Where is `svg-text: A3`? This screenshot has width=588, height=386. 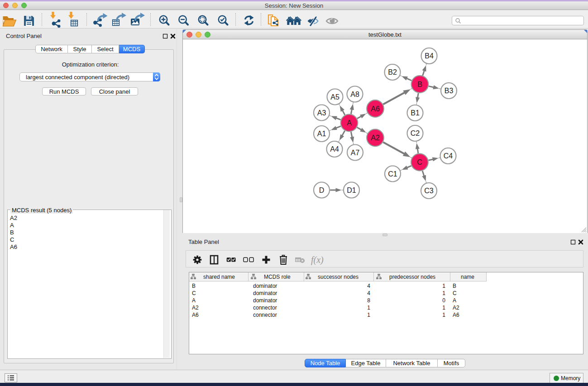
svg-text: A3 is located at coordinates (322, 113).